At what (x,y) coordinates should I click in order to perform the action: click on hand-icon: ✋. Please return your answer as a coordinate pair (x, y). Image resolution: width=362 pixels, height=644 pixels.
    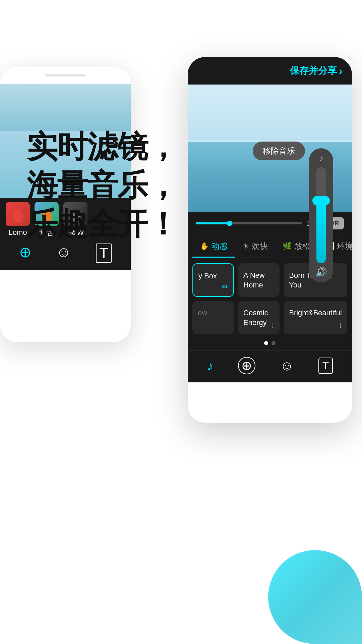
    Looking at the image, I should click on (204, 246).